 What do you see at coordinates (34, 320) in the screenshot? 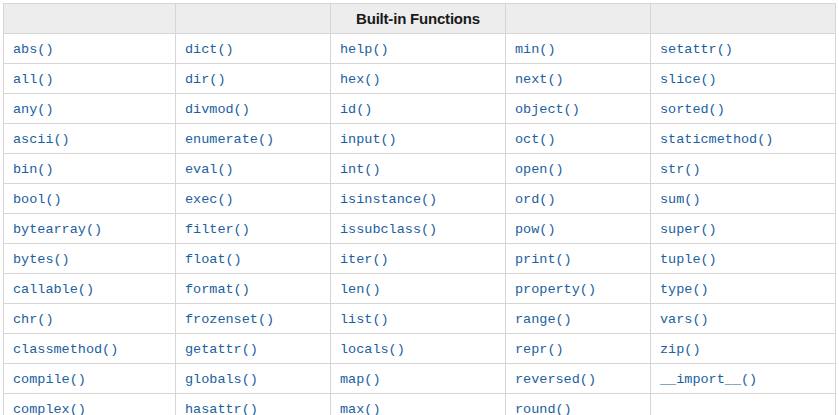
I see `function-link: chr()` at bounding box center [34, 320].